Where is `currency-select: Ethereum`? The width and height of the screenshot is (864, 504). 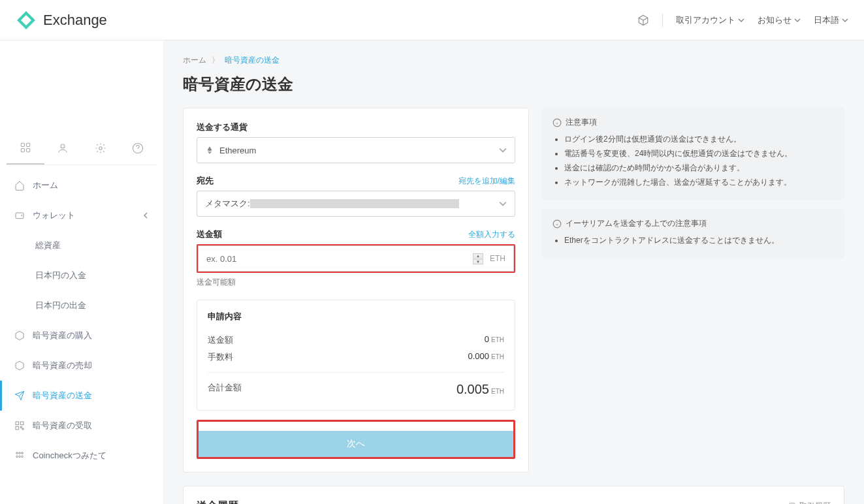 currency-select: Ethereum is located at coordinates (356, 150).